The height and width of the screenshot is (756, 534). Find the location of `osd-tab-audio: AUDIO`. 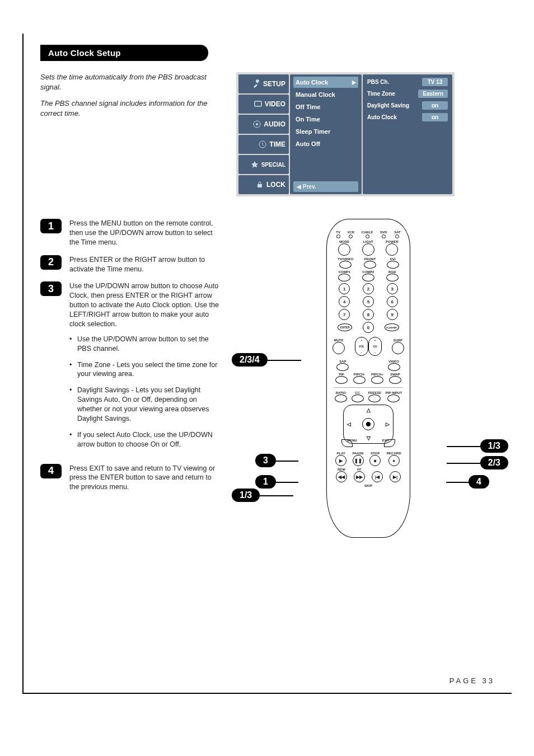

osd-tab-audio: AUDIO is located at coordinates (264, 124).